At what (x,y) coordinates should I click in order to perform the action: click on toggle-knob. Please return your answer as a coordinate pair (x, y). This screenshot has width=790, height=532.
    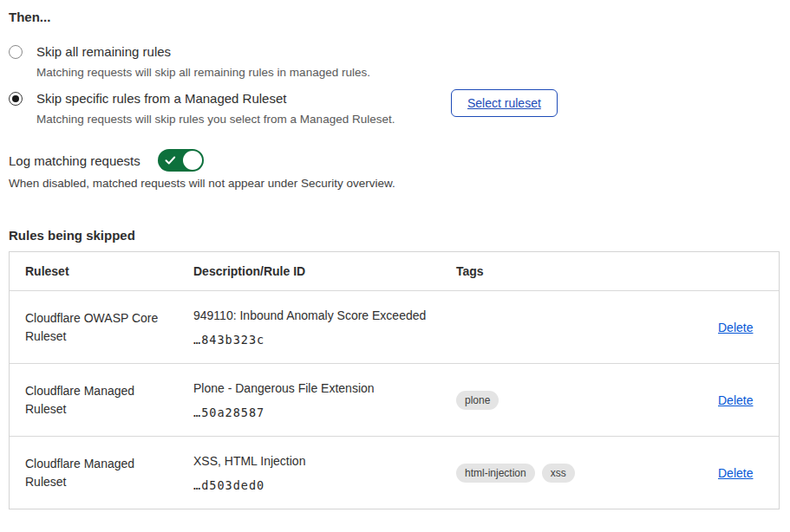
    Looking at the image, I should click on (193, 160).